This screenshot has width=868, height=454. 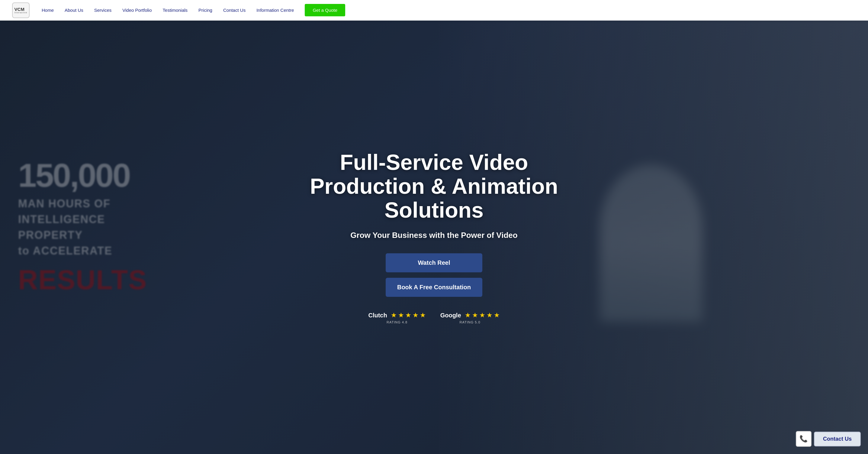 What do you see at coordinates (434, 187) in the screenshot?
I see `hero-title: Full-Service Video Production & Animatio…` at bounding box center [434, 187].